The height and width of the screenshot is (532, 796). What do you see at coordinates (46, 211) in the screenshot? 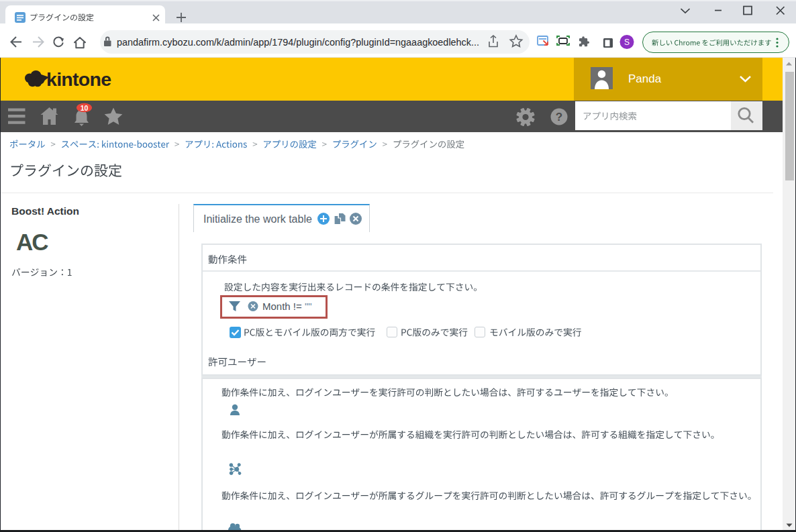
I see `svg-text: Boost! Action` at bounding box center [46, 211].